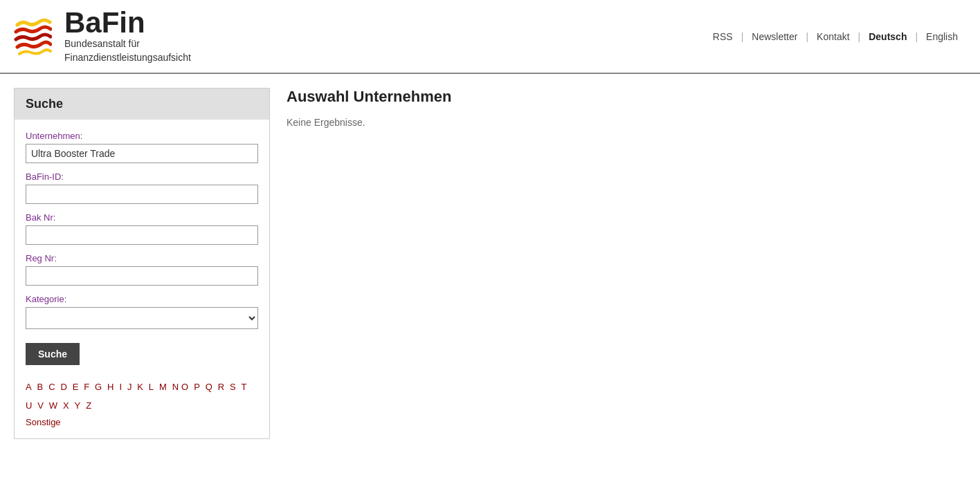  What do you see at coordinates (102, 36) in the screenshot?
I see `logo-area: BaFin Bundesanstalt für Finanzdienstleis…` at bounding box center [102, 36].